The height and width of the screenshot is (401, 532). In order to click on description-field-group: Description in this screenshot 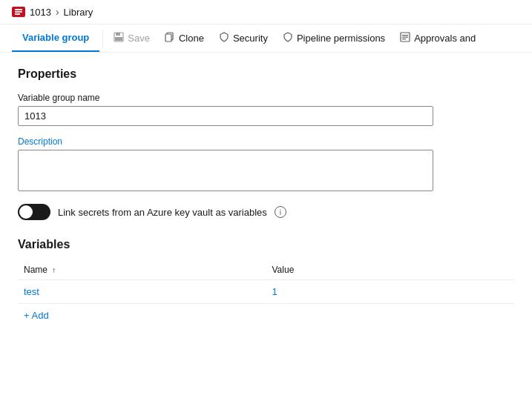, I will do `click(266, 165)`.